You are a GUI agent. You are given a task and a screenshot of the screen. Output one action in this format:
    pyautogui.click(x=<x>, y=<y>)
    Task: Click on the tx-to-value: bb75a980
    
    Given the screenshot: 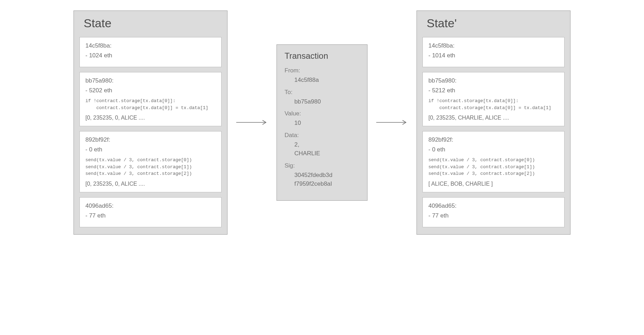 What is the action you would take?
    pyautogui.click(x=322, y=102)
    